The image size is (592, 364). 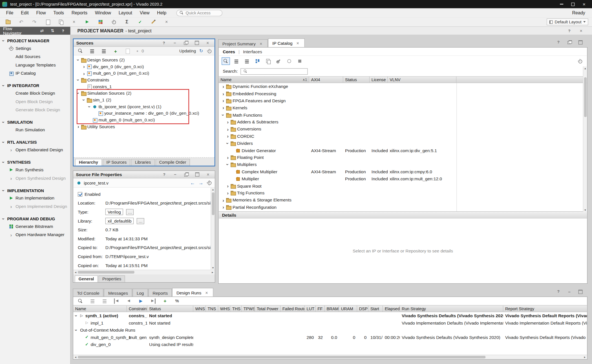 I want to click on sources-tree-row-simulation-sources: ›Simulation Sources(2), so click(x=144, y=93).